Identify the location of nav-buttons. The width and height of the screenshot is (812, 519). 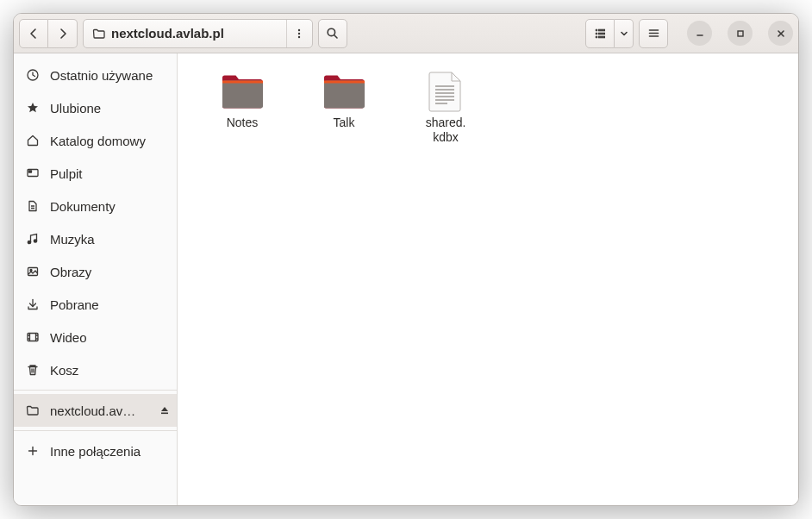
(48, 34).